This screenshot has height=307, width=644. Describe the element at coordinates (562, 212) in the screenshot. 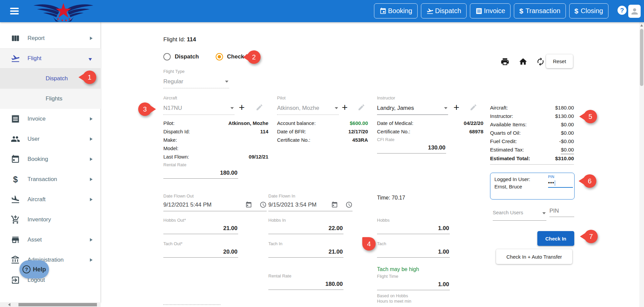

I see `pin-search-input: PIN` at that location.